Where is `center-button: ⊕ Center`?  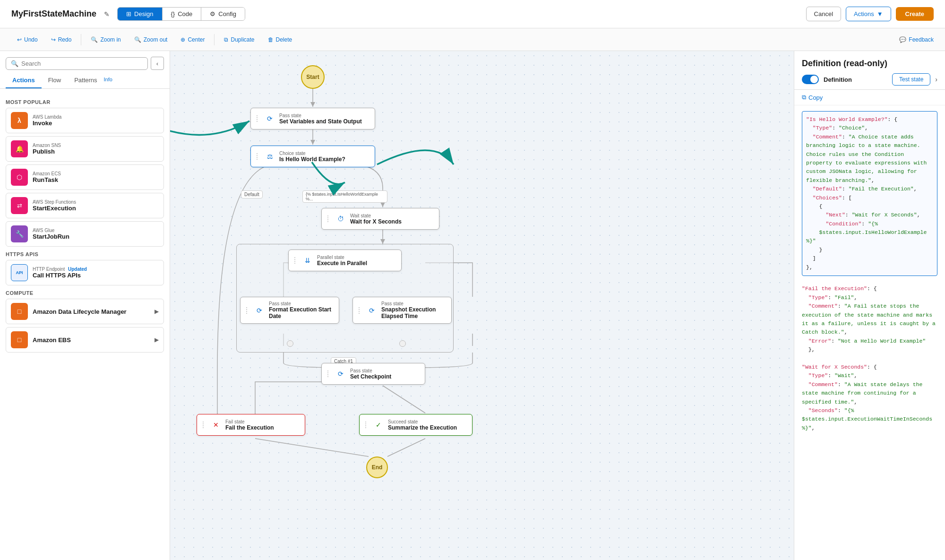
center-button: ⊕ Center is located at coordinates (193, 40).